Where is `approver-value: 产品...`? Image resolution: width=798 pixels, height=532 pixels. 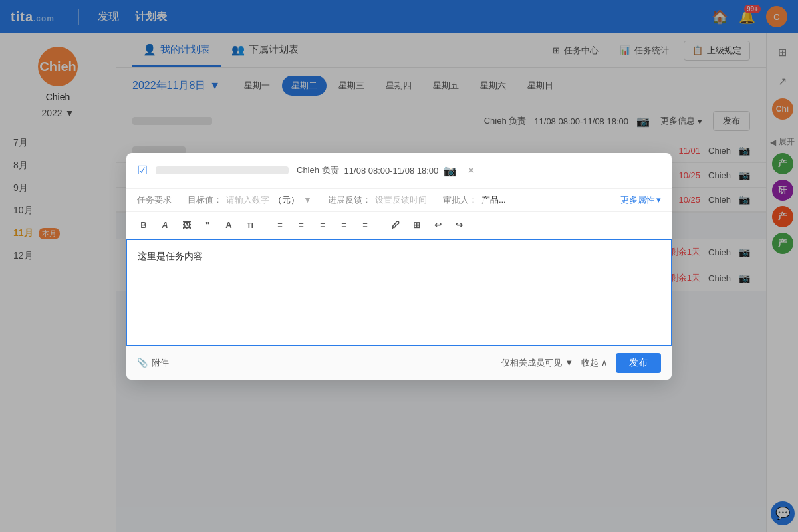 approver-value: 产品... is located at coordinates (493, 200).